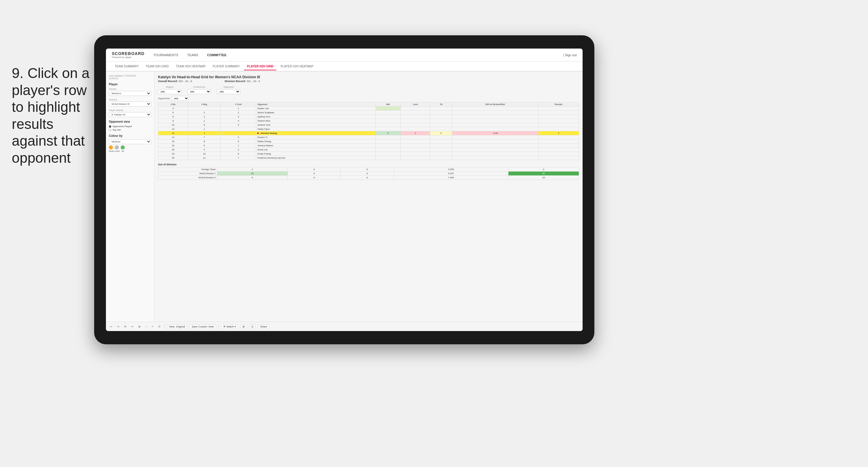 This screenshot has width=868, height=467. I want to click on sub-nav-team-h2h-heatmap: TEAM H2H HEATMAP, so click(191, 67).